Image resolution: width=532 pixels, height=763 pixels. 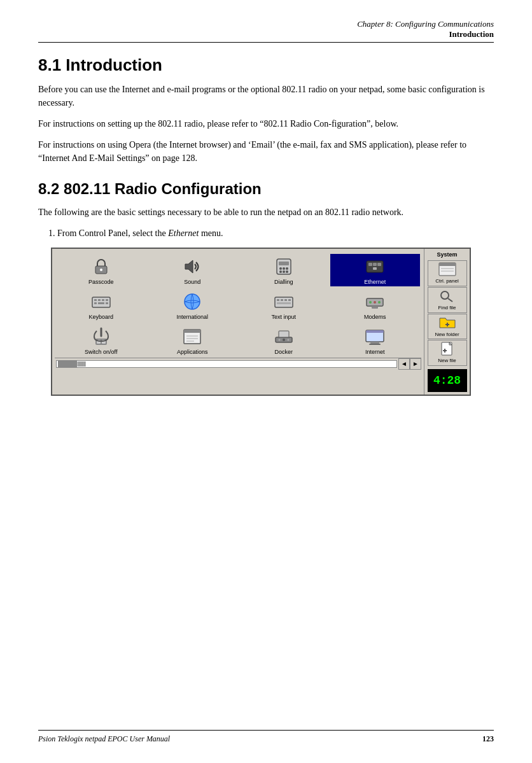 I want to click on icon-label-ethernet: Ethernet, so click(x=375, y=282).